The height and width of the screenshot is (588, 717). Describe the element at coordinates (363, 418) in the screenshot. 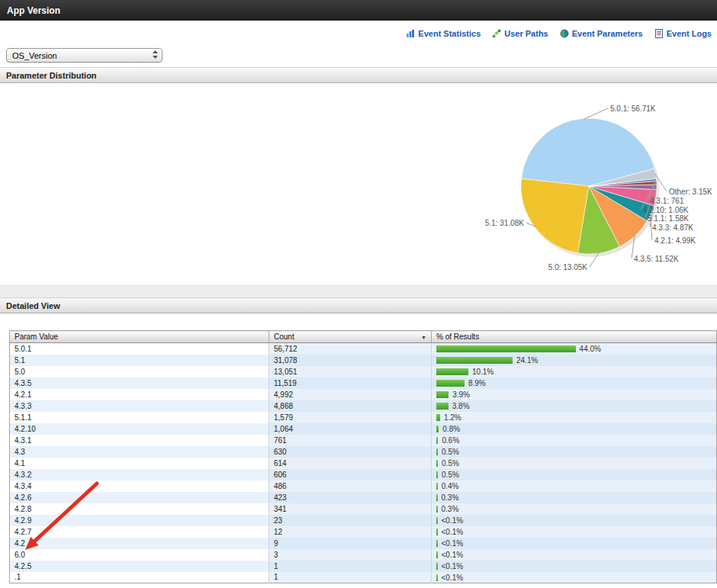

I see `table-row: 5.1.11,5791.2%` at that location.